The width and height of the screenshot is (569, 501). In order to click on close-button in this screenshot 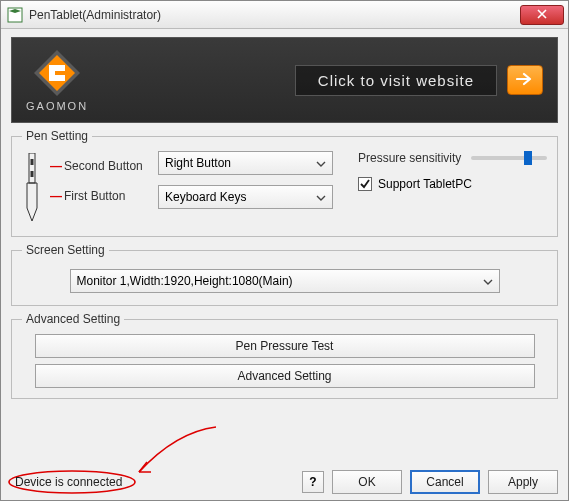, I will do `click(542, 15)`.